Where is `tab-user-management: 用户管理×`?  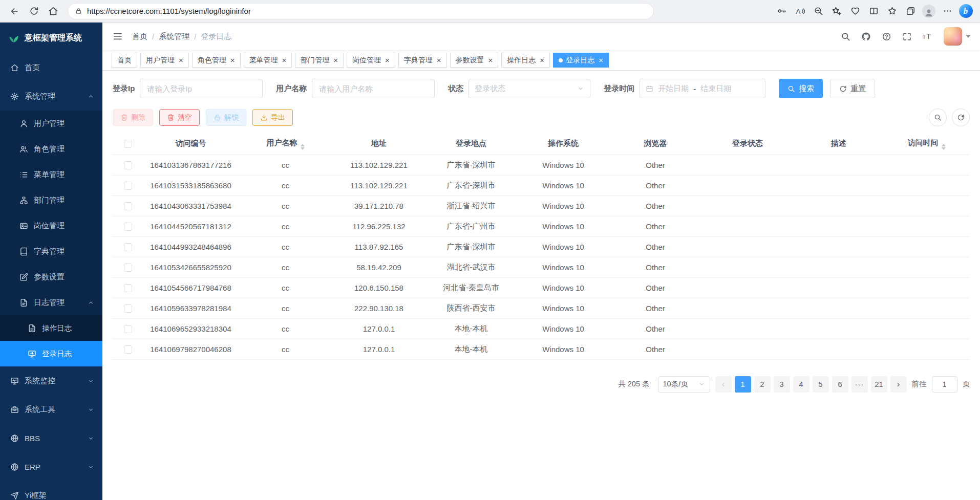 tab-user-management: 用户管理× is located at coordinates (165, 60).